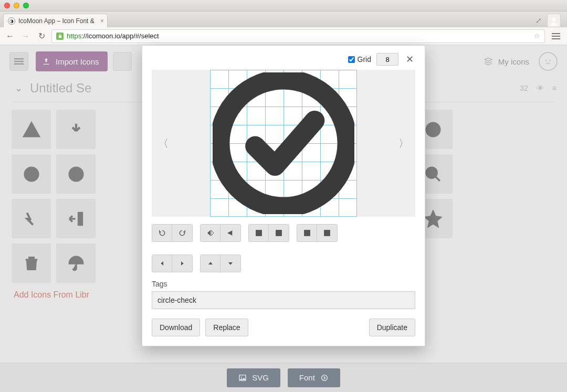  Describe the element at coordinates (10, 36) in the screenshot. I see `back-button: ←` at that location.